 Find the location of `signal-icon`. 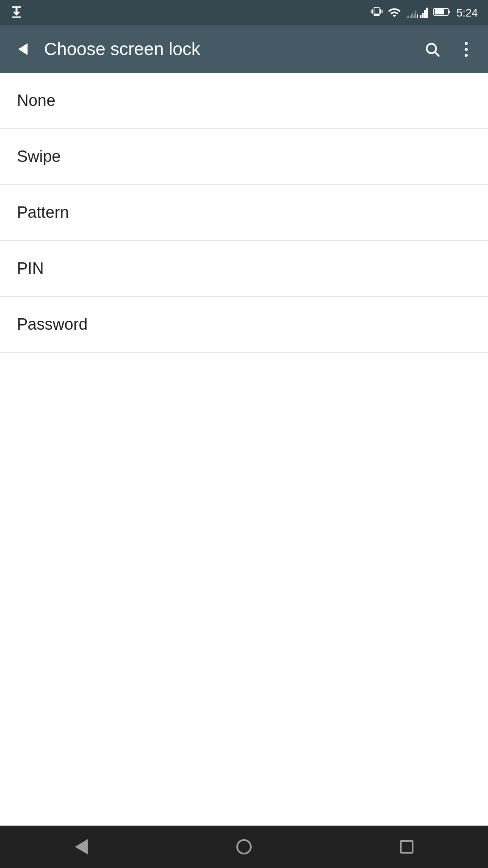

signal-icon is located at coordinates (417, 13).